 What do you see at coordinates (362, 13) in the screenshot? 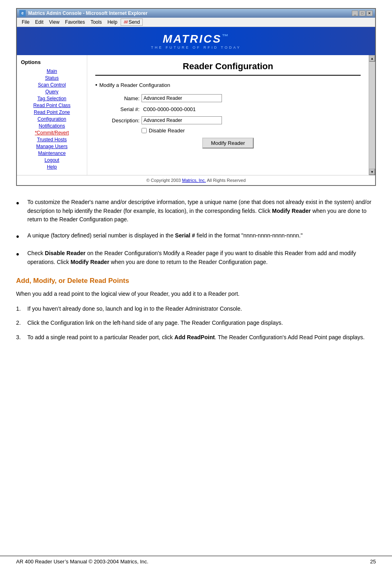
I see `browser-controls: _ □ ✕` at bounding box center [362, 13].